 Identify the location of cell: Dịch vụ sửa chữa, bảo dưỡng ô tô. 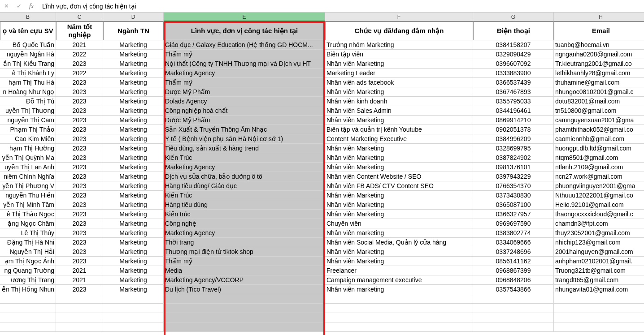
(244, 176).